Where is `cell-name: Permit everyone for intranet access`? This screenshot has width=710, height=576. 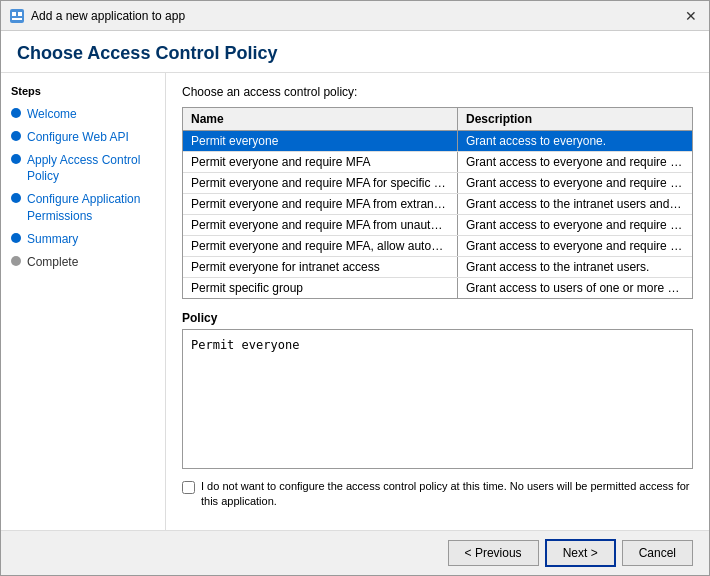
cell-name: Permit everyone for intranet access is located at coordinates (320, 267).